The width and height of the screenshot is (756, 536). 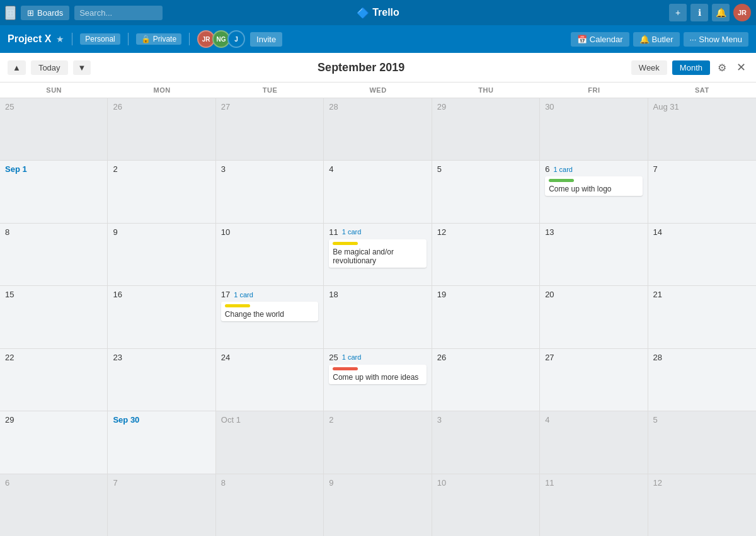 What do you see at coordinates (270, 311) in the screenshot?
I see `calendar-card: Change the world` at bounding box center [270, 311].